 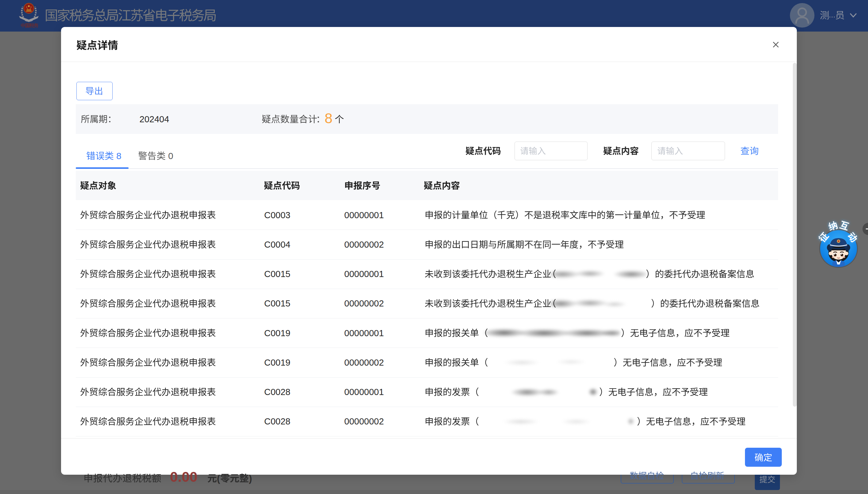 I want to click on svg-text: C0004, so click(x=277, y=244).